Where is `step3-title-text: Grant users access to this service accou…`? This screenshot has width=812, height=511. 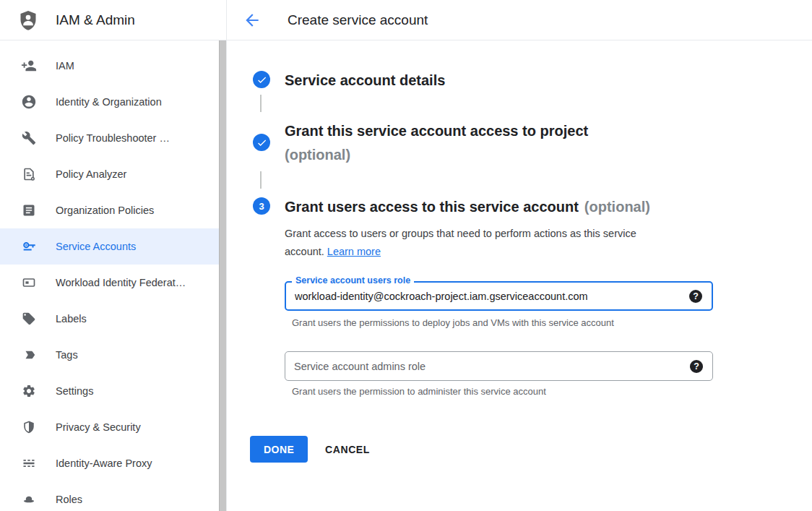 step3-title-text: Grant users access to this service accou… is located at coordinates (432, 207).